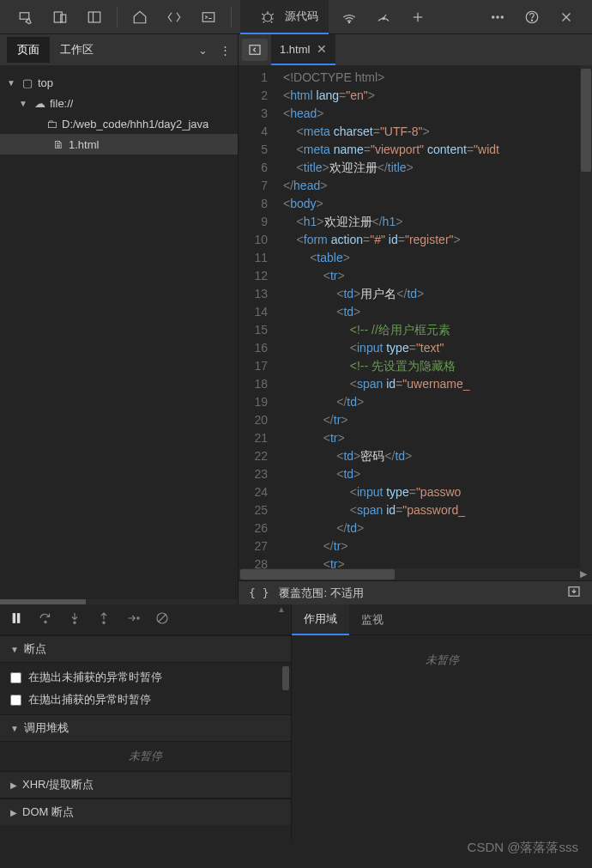 This screenshot has width=592, height=868. I want to click on network-icon, so click(349, 17).